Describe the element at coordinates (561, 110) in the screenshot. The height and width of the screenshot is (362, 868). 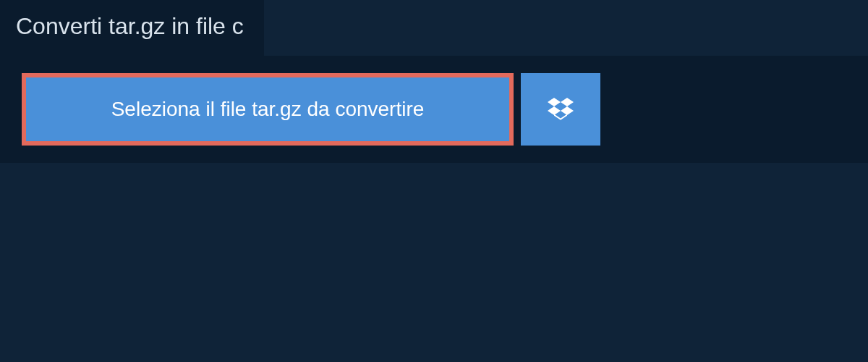
I see `dropbox-icon` at that location.